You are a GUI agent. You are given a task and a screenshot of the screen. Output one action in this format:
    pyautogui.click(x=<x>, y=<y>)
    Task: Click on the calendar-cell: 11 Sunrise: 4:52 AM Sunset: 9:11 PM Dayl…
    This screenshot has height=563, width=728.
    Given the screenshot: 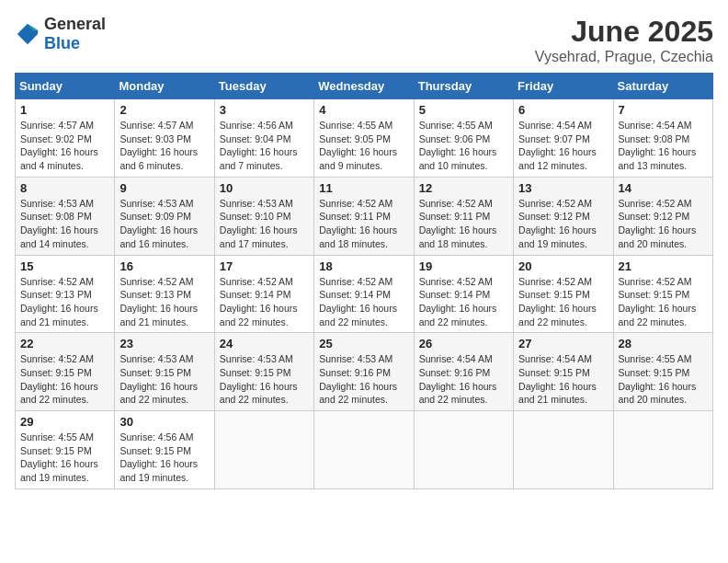 What is the action you would take?
    pyautogui.click(x=364, y=215)
    